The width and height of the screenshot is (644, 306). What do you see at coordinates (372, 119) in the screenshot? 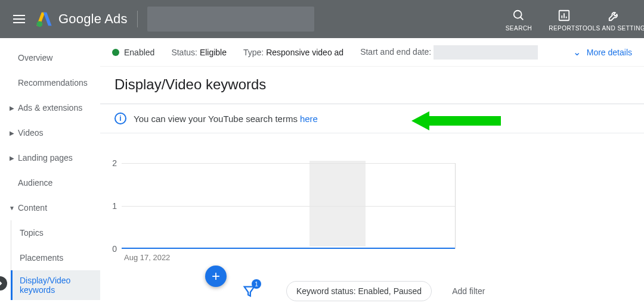
I see `info-banner: i You can view your YouTube search terms…` at bounding box center [372, 119].